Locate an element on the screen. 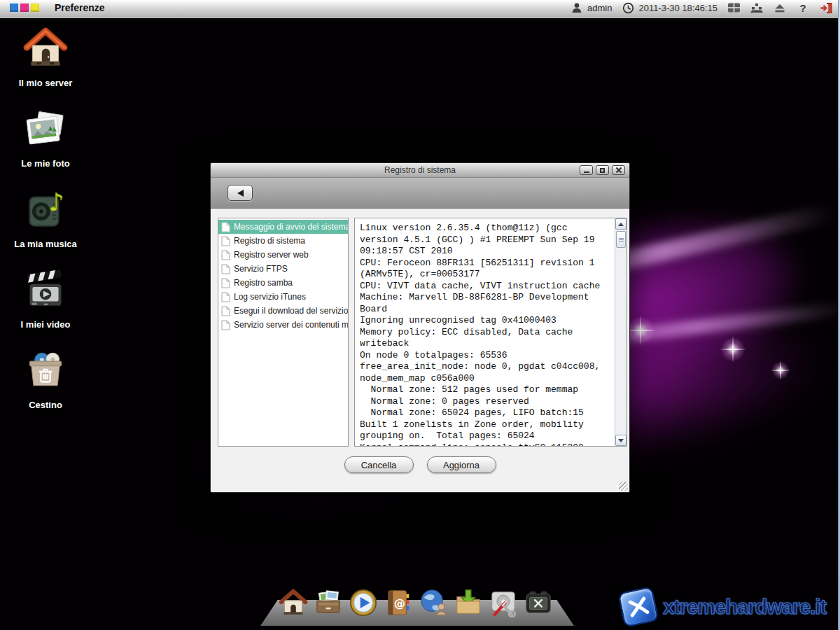 Image resolution: width=840 pixels, height=630 pixels. list-item-boot-message: Messaggio di avvio del sistema is located at coordinates (283, 227).